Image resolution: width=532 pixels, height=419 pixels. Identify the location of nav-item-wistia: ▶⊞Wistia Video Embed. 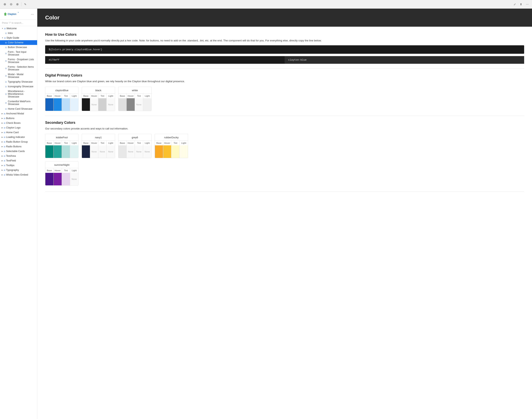
(19, 175).